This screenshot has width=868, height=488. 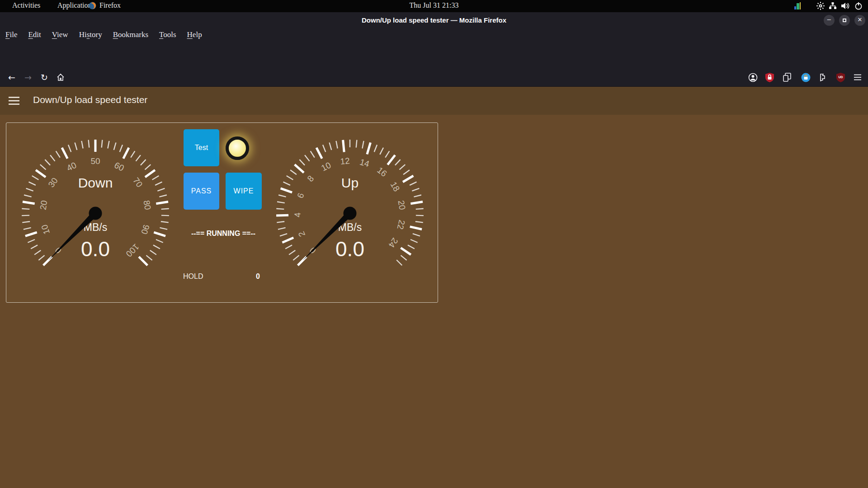 I want to click on system-monitor-icon, so click(x=798, y=6).